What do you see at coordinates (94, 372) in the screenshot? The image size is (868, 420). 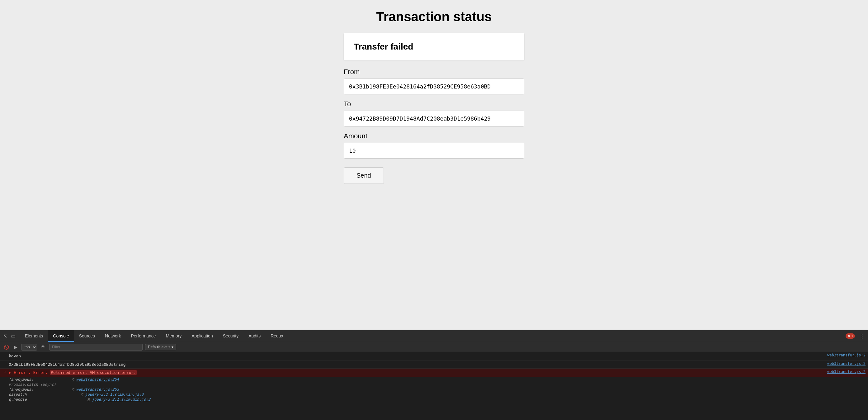 I see `error-highlight-text: Returned error: VM execution error.` at bounding box center [94, 372].